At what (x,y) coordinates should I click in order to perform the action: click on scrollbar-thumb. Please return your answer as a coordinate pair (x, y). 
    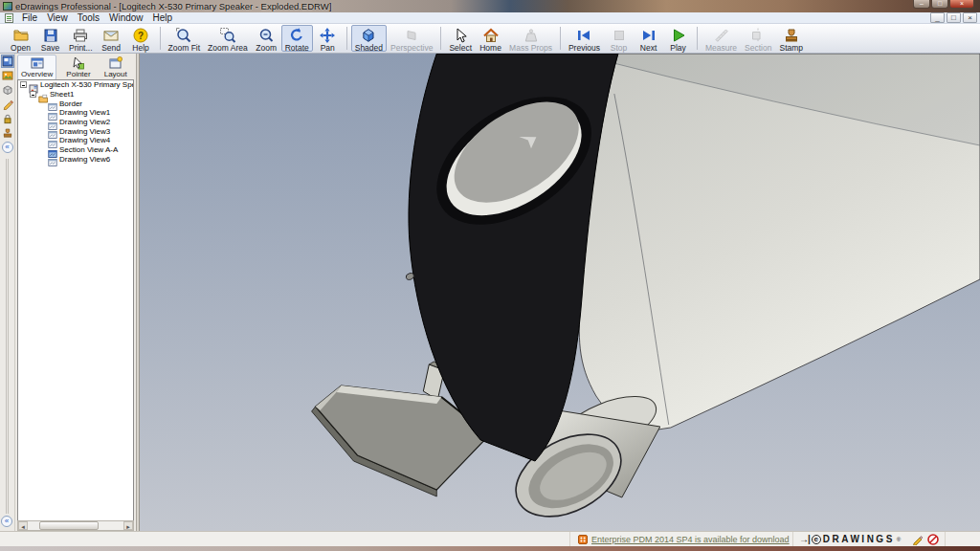
    Looking at the image, I should click on (69, 526).